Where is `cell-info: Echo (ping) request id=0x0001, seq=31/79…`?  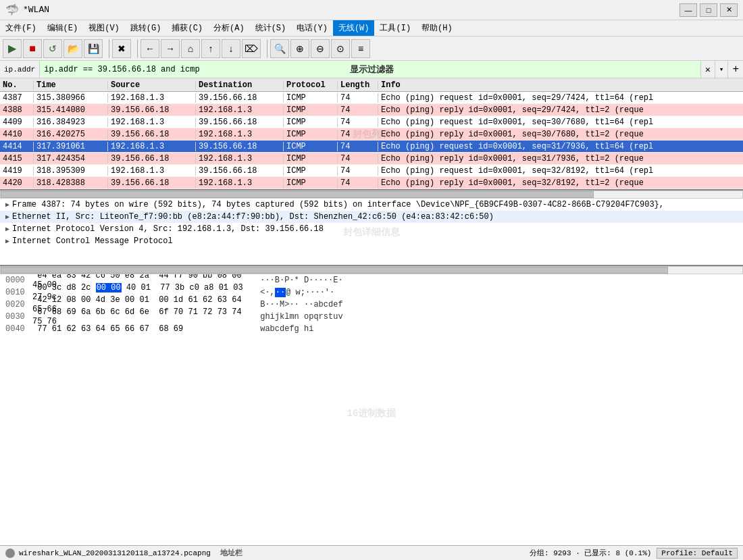
cell-info: Echo (ping) request id=0x0001, seq=31/79… is located at coordinates (561, 147).